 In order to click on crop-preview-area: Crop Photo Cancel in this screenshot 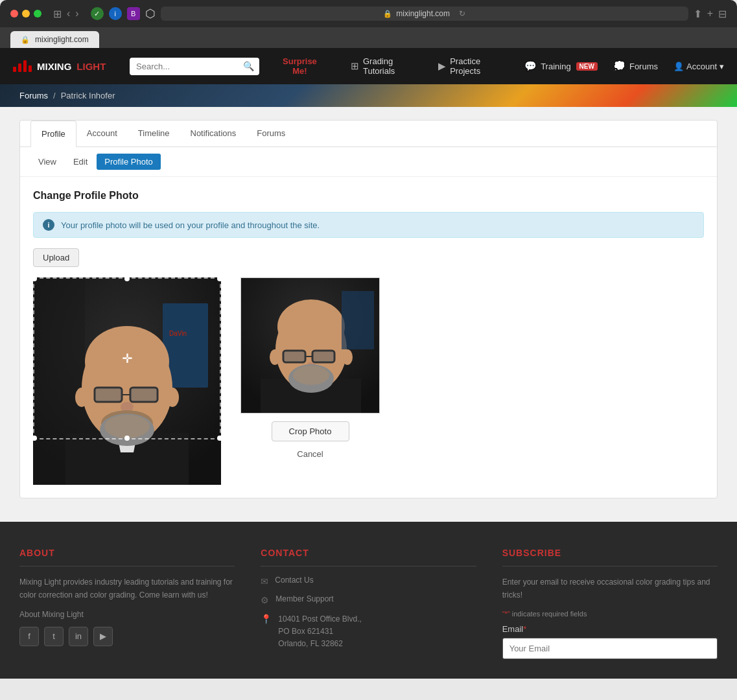, I will do `click(310, 369)`.